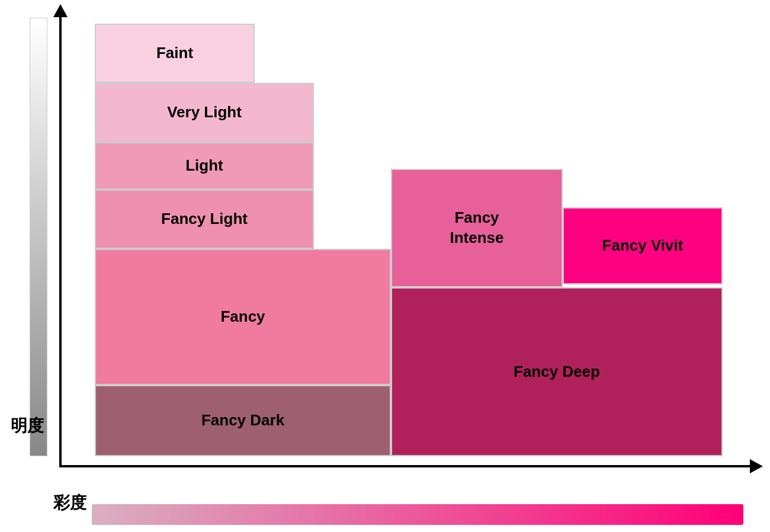 The image size is (770, 532). Describe the element at coordinates (643, 246) in the screenshot. I see `block-fancy-vivit: Fancy Vivit` at that location.